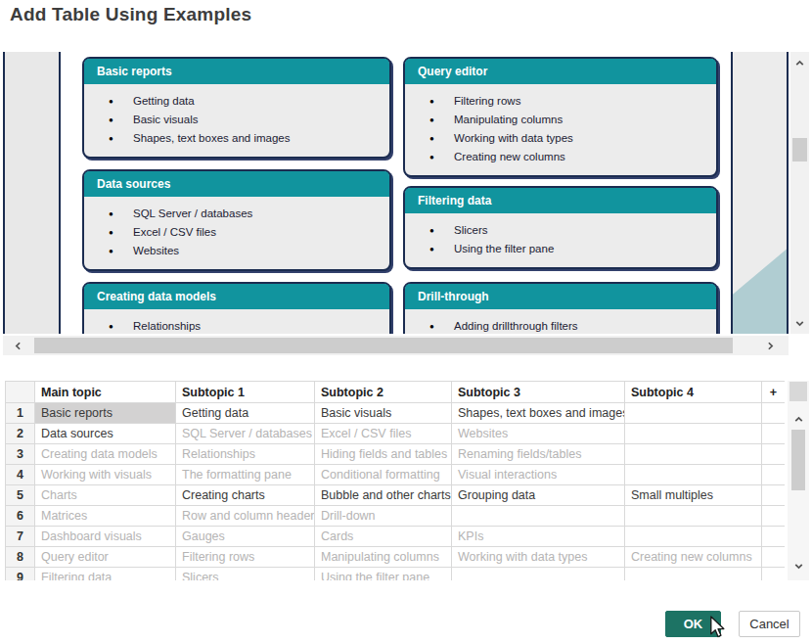 The image size is (812, 644). What do you see at coordinates (246, 435) in the screenshot?
I see `table-cell: SQL Server / databases` at bounding box center [246, 435].